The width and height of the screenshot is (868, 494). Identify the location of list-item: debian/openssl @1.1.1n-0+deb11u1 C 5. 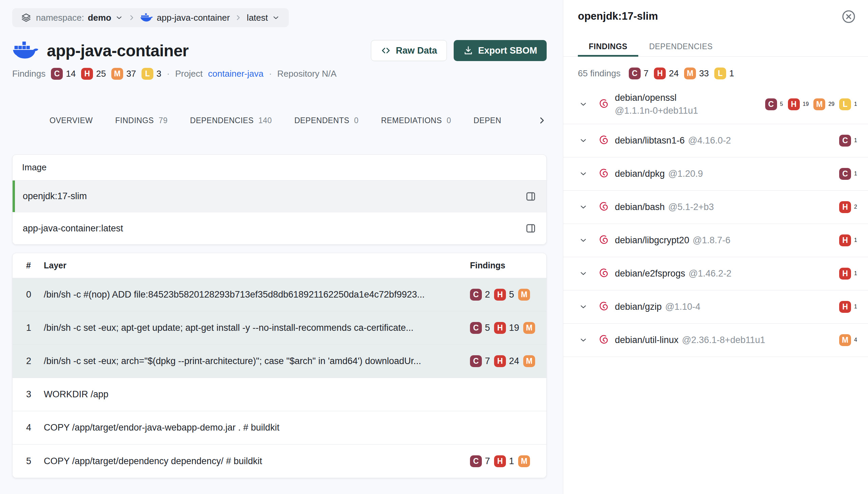
(716, 104).